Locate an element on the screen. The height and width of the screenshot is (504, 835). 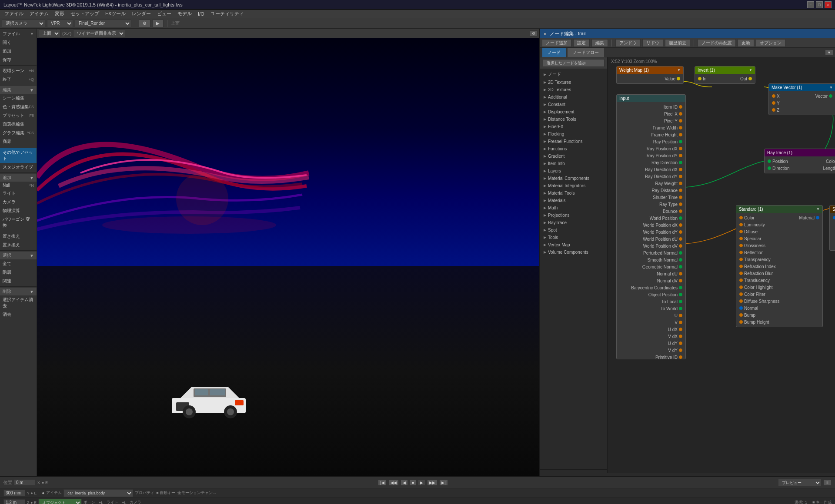
viewport-view-select: 上面 is located at coordinates (50, 33).